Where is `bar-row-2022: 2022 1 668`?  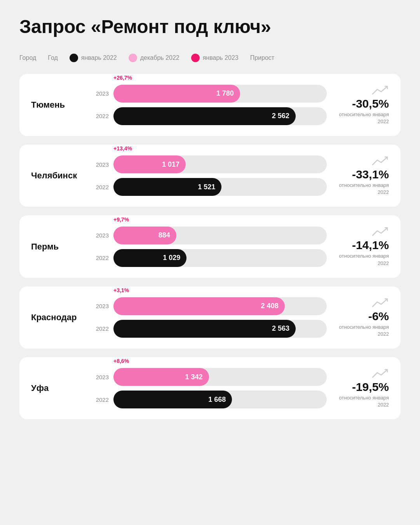 bar-row-2022: 2022 1 668 is located at coordinates (210, 399).